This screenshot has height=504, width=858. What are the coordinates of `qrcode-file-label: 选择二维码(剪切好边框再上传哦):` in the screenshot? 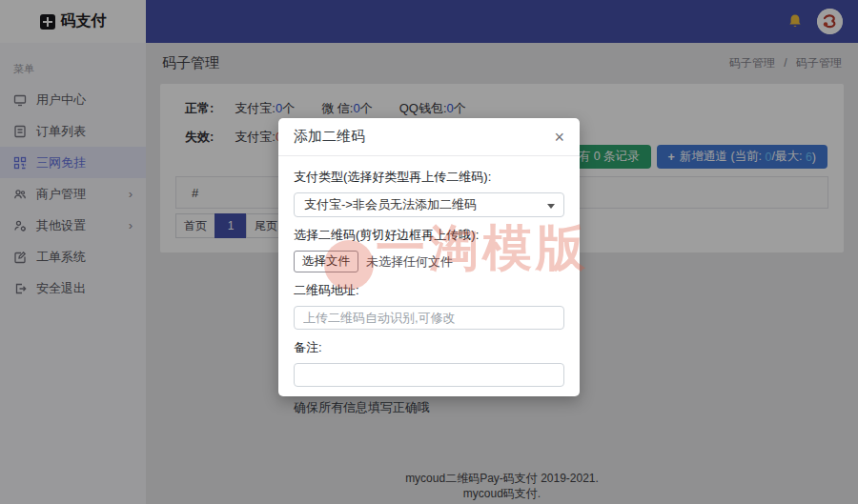 It's located at (429, 235).